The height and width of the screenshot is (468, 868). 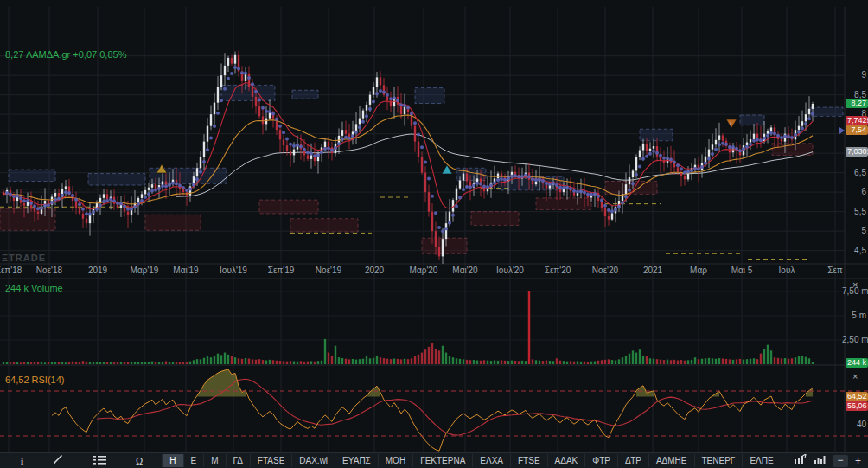 I want to click on watchlist-rows-icon, so click(x=100, y=461).